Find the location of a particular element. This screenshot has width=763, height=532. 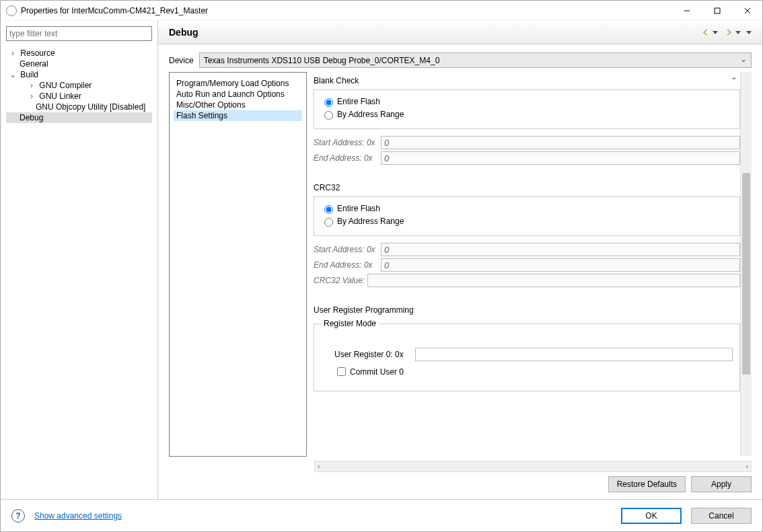

tree-item-gnu-compiler: › GNU Compiler is located at coordinates (79, 85).